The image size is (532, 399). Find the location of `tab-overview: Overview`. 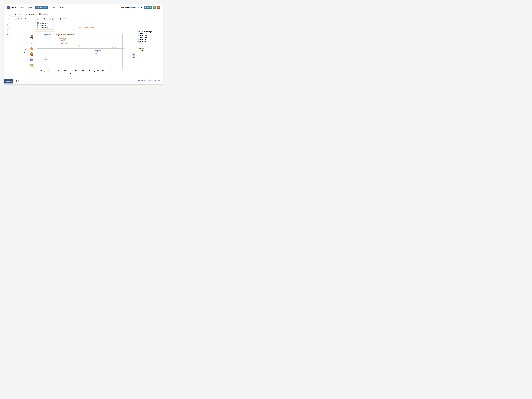

tab-overview: Overview is located at coordinates (18, 14).